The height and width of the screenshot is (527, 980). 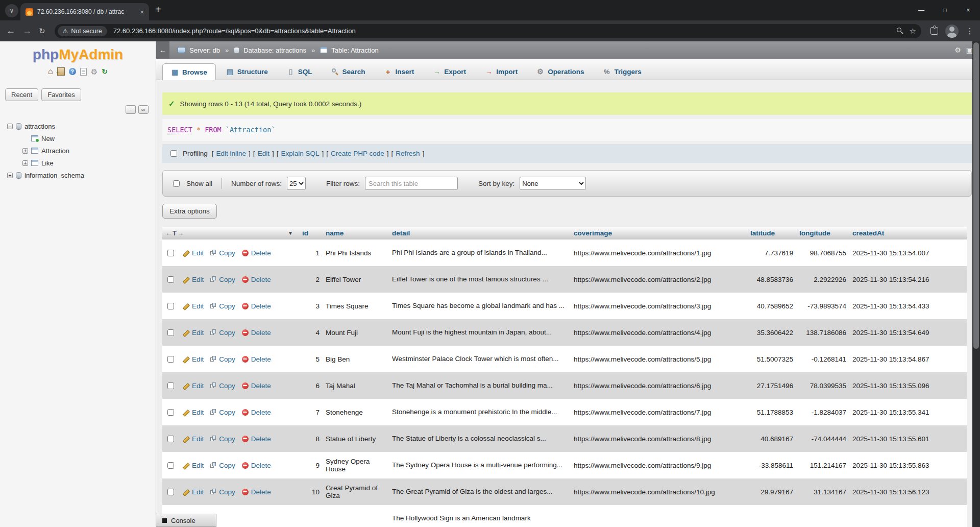 What do you see at coordinates (231, 233) in the screenshot?
I see `sort-tools: ←T→▼` at bounding box center [231, 233].